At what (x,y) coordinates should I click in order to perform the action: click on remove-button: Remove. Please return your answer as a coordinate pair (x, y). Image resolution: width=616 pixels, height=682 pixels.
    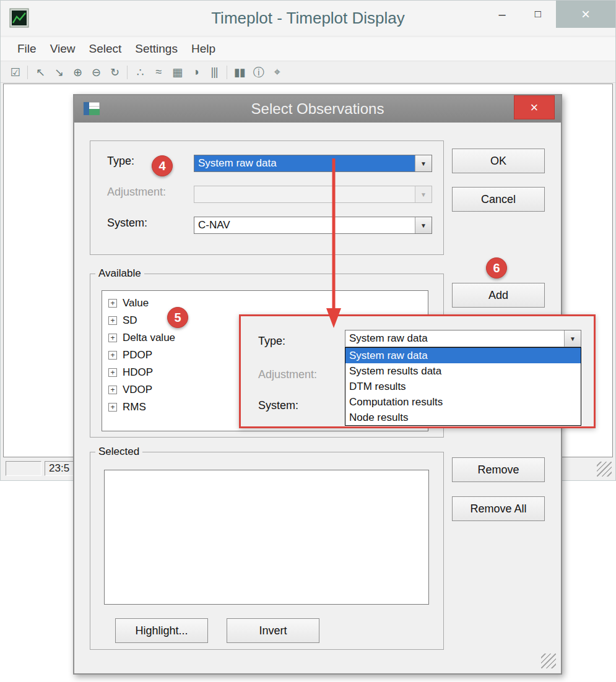
    Looking at the image, I should click on (498, 470).